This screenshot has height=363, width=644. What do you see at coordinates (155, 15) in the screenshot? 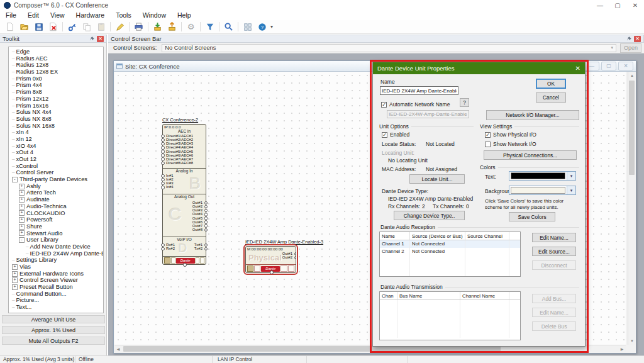
I see `menu-window: Window` at bounding box center [155, 15].